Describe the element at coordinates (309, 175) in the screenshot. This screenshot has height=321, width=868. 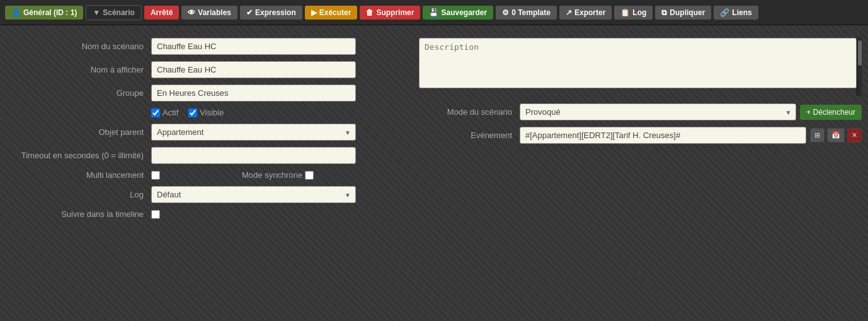
I see `mode-synchrone-checkbox` at that location.